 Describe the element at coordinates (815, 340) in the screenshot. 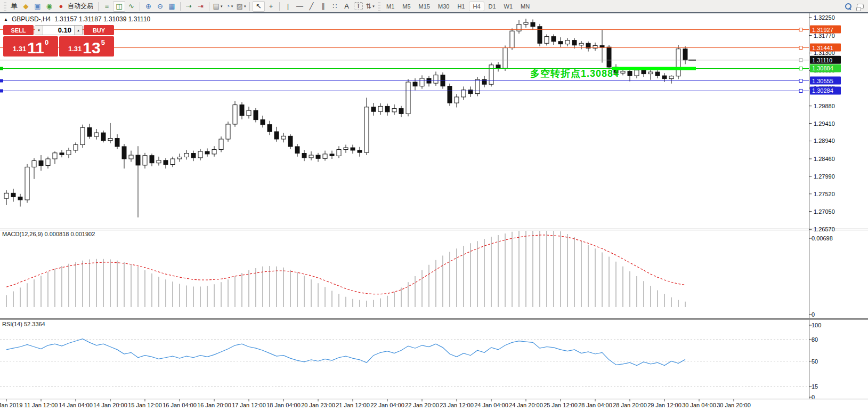

I see `rsi-scale-label: 80` at that location.